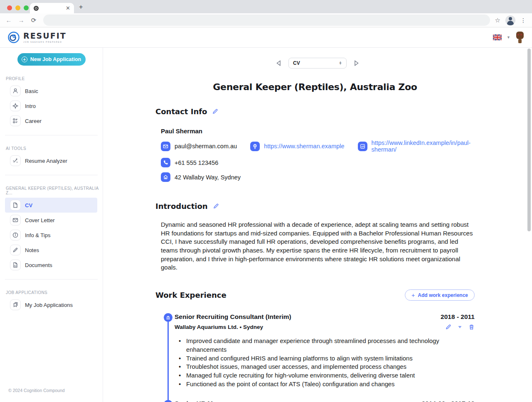 The width and height of the screenshot is (532, 402). Describe the element at coordinates (219, 327) in the screenshot. I see `job-company: Wallaby Aquariums Ltd. • Sydney` at that location.